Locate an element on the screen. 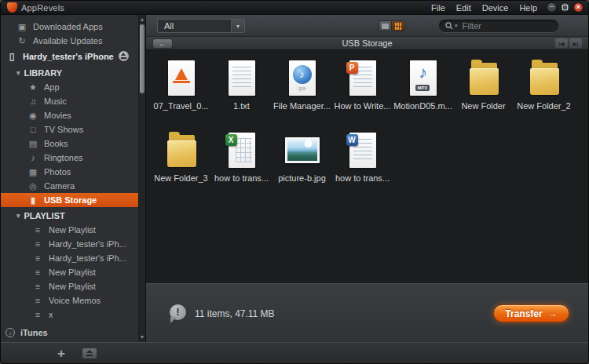 The width and height of the screenshot is (589, 364). sidebar-item-ringtones: ♪Ringtones is located at coordinates (69, 158).